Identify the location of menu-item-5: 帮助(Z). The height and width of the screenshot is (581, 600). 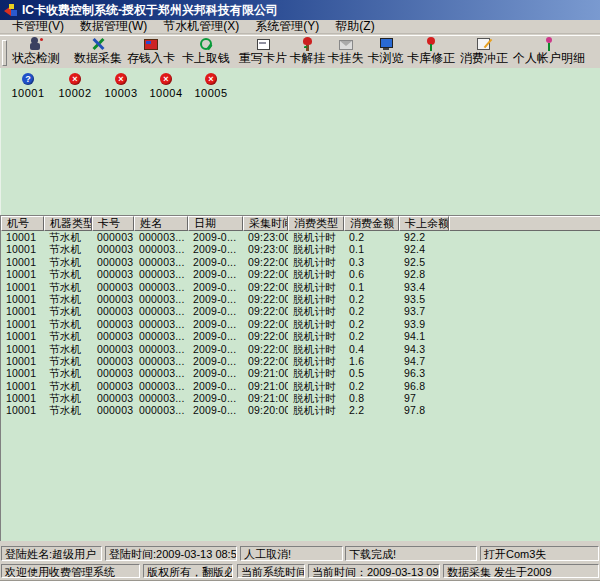
(354, 26).